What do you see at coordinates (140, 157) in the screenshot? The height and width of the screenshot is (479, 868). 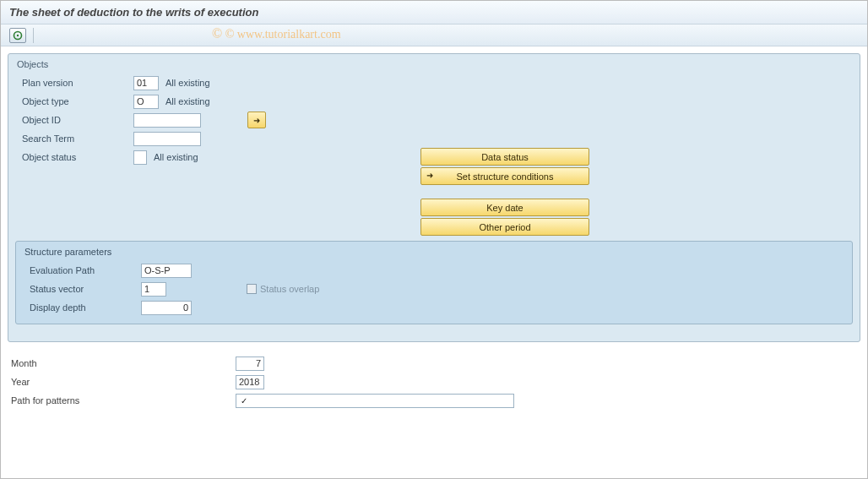 I see `object-status-input` at bounding box center [140, 157].